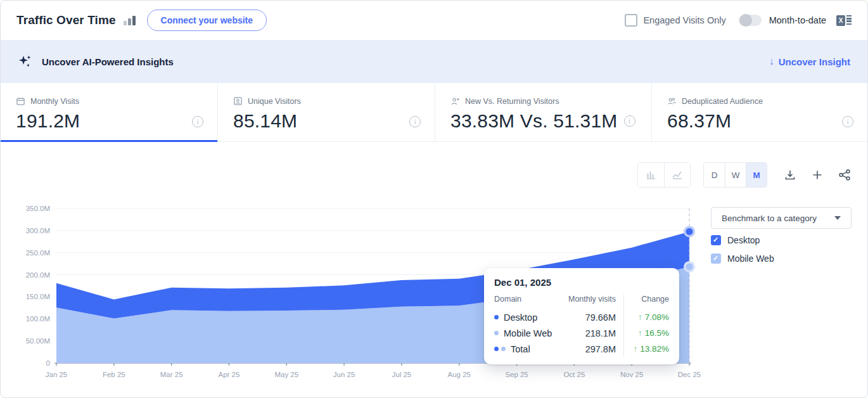  Describe the element at coordinates (586, 302) in the screenshot. I see `tooltip-col-visits: Monthly visits` at that location.